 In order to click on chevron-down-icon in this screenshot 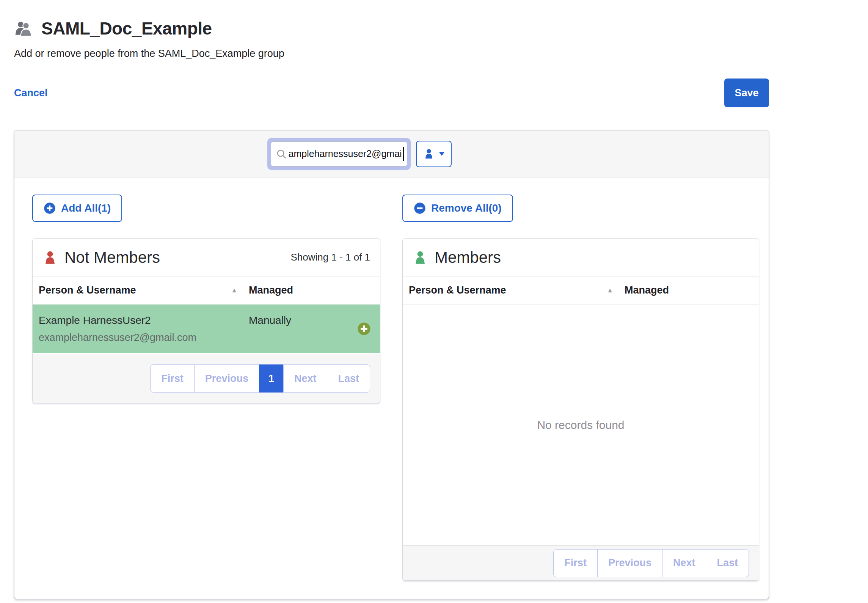, I will do `click(442, 154)`.